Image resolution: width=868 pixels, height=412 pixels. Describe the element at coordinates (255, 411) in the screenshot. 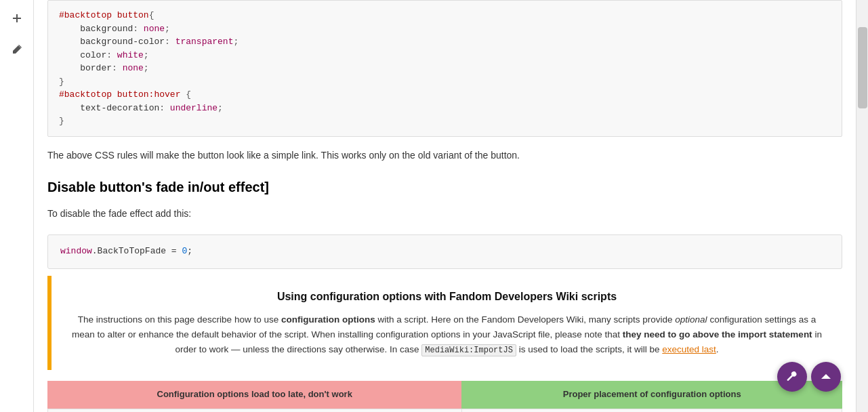

I see `bad-code: // 1. AjaxRC import statement importArti…` at that location.